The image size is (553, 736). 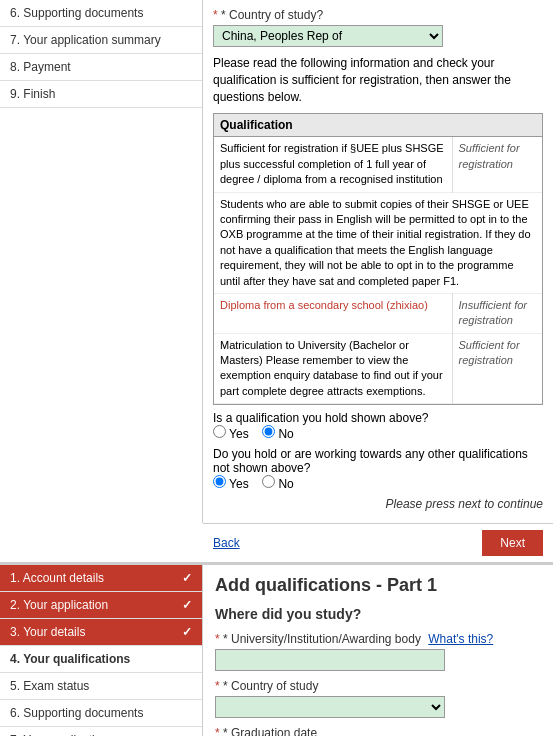 I want to click on country-group: * * Country of study, so click(x=378, y=698).